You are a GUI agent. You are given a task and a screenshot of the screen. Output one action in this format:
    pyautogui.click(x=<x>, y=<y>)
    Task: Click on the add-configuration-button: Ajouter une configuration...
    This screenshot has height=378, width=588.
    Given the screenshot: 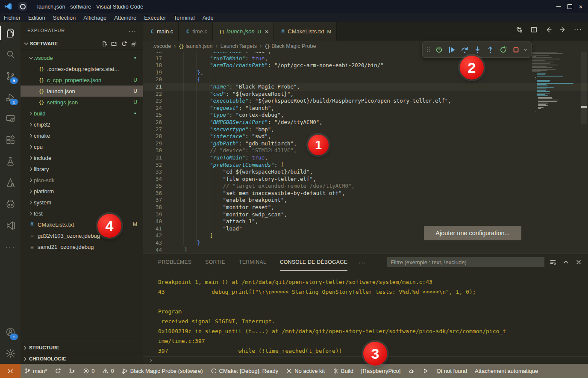 What is the action you would take?
    pyautogui.click(x=473, y=233)
    